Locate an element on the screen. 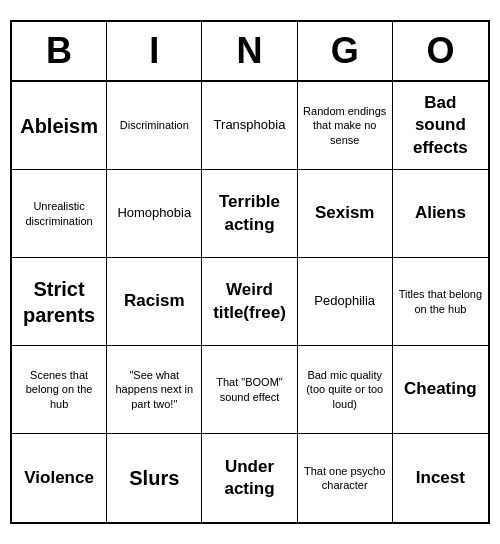 This screenshot has height=544, width=500. cell-text-7: Terrible acting is located at coordinates (249, 213).